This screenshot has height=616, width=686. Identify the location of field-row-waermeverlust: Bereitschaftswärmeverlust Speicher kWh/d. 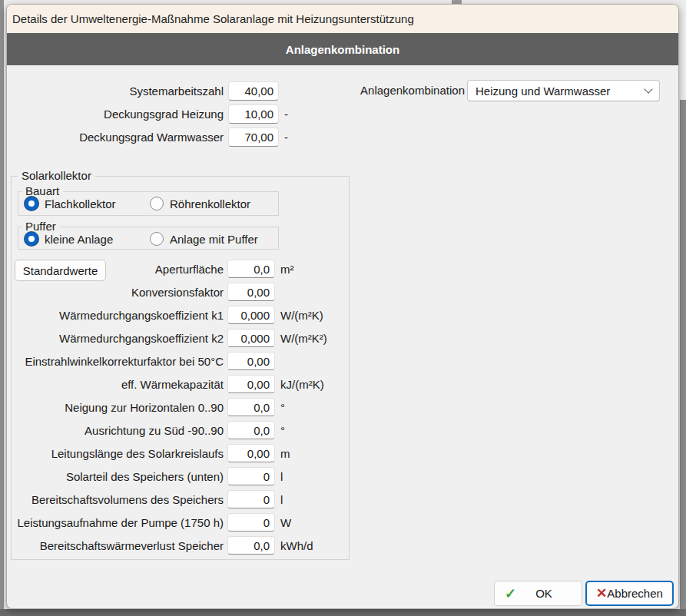
(180, 545).